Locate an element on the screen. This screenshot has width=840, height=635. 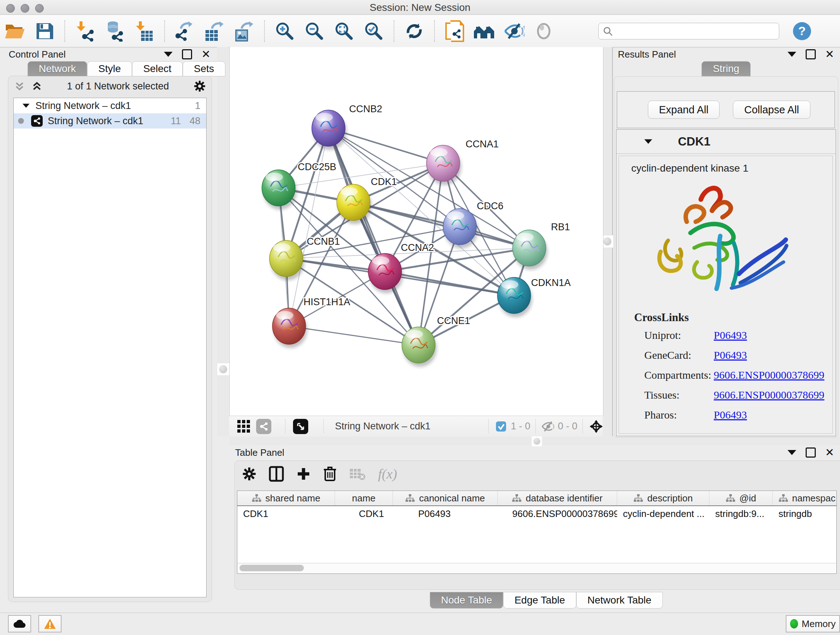
network-node-CDC25B: CDC25B is located at coordinates (299, 185).